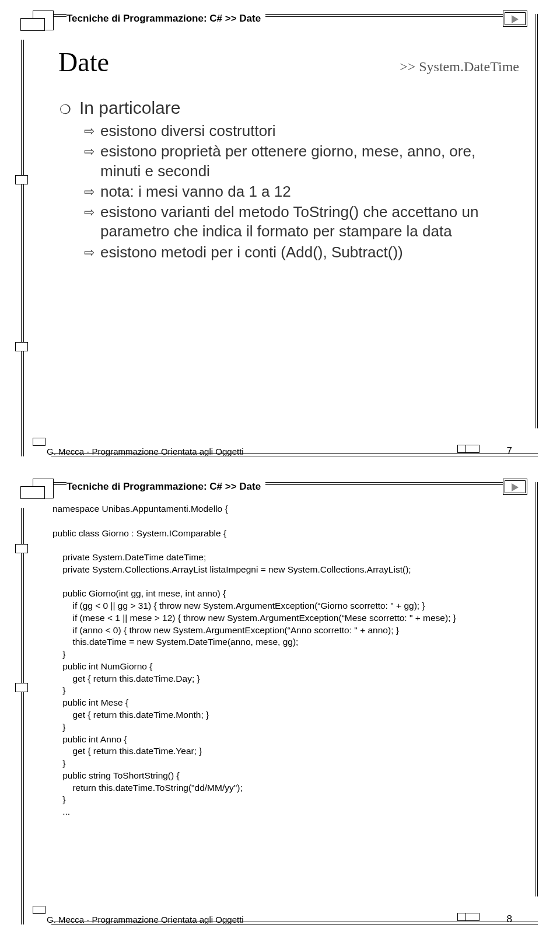 Image resolution: width=560 pixels, height=942 pixels. What do you see at coordinates (460, 67) in the screenshot?
I see `slide-subtitle: >> System.DateTime` at bounding box center [460, 67].